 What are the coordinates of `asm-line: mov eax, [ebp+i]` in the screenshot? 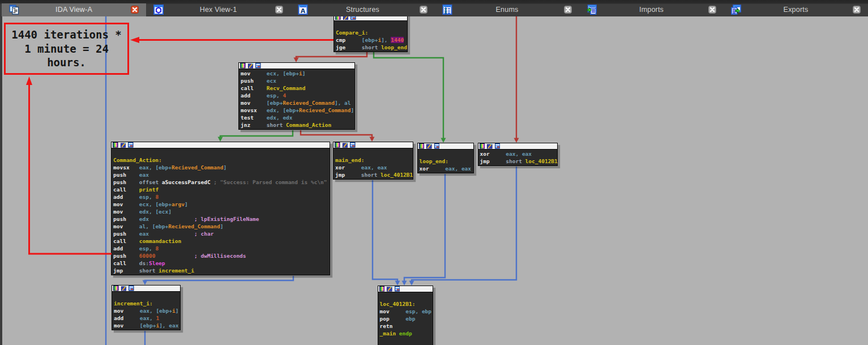 It's located at (146, 310).